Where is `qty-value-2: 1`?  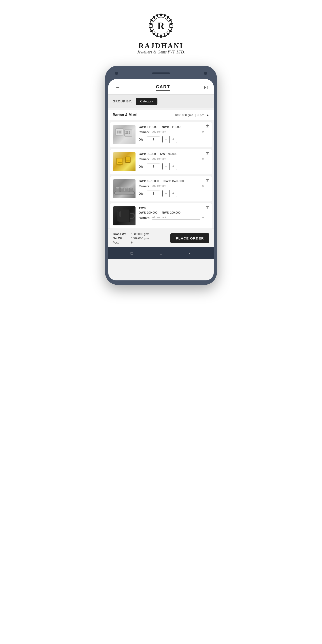 qty-value-2: 1 is located at coordinates (154, 166).